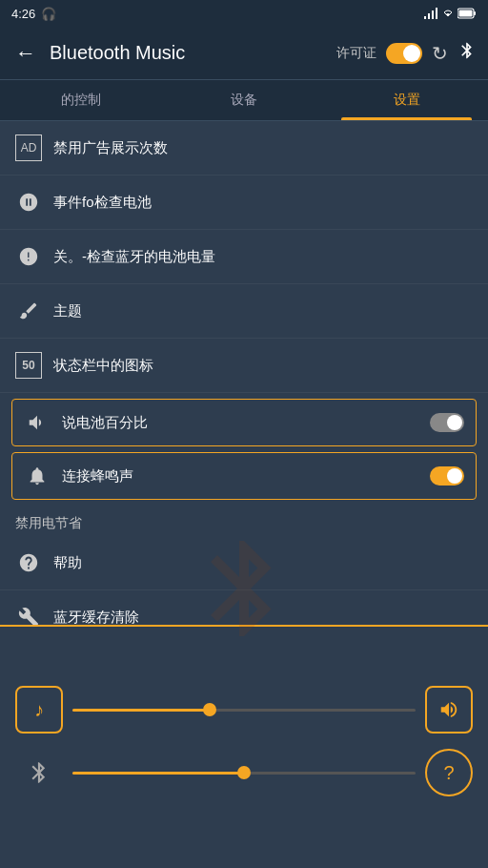 This screenshot has height=868, width=488. I want to click on menu-item-cache: 蓝牙缓存清除, so click(244, 609).